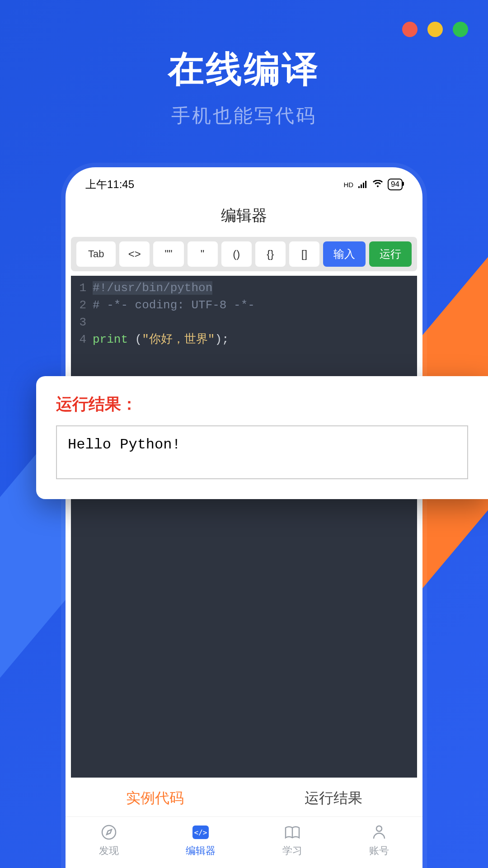 This screenshot has height=868, width=488. I want to click on code-line: 3, so click(244, 322).